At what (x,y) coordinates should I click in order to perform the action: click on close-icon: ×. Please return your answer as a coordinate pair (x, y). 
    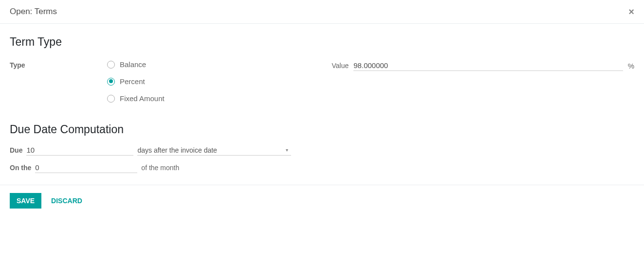
    Looking at the image, I should click on (631, 12).